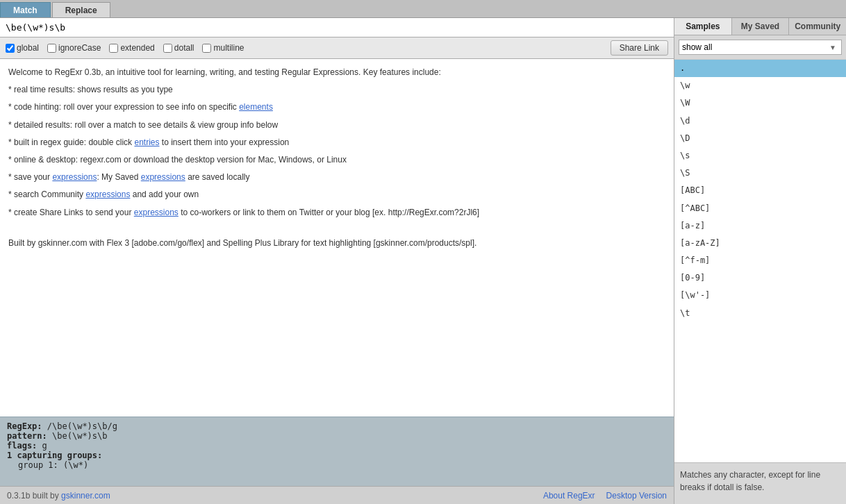 This screenshot has width=846, height=504. What do you see at coordinates (337, 426) in the screenshot?
I see `info-regexp: RegExp: /\be(\w*)s\b/g` at bounding box center [337, 426].